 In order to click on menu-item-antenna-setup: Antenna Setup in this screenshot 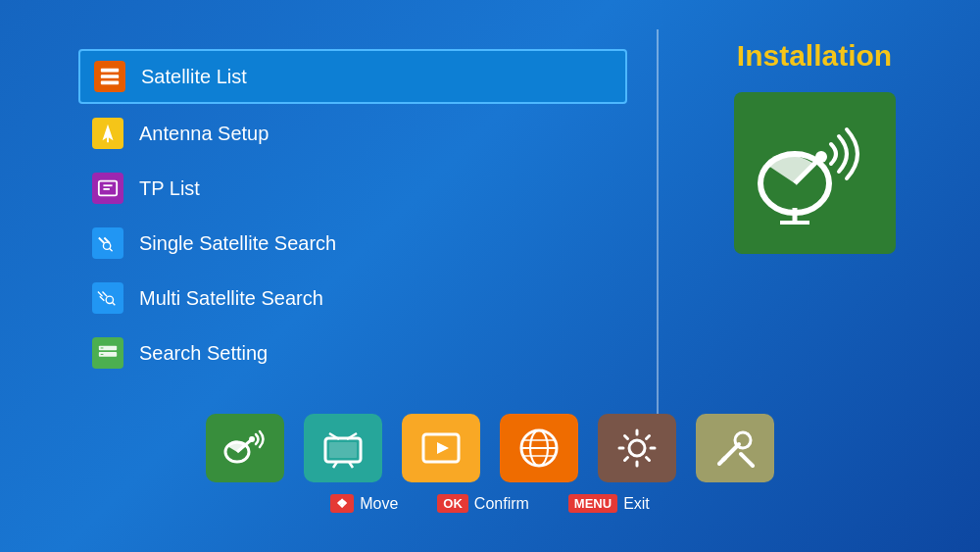, I will do `click(353, 133)`.